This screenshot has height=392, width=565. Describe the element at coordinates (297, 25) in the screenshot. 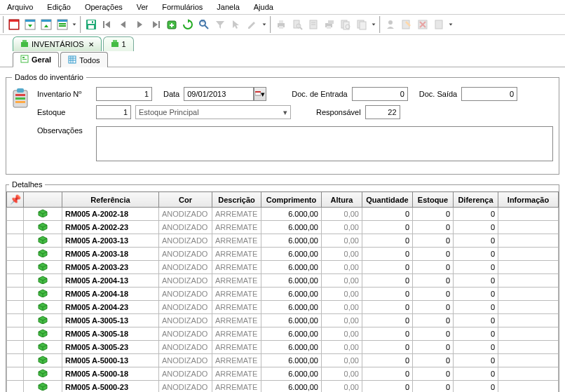

I see `preview-icon` at that location.